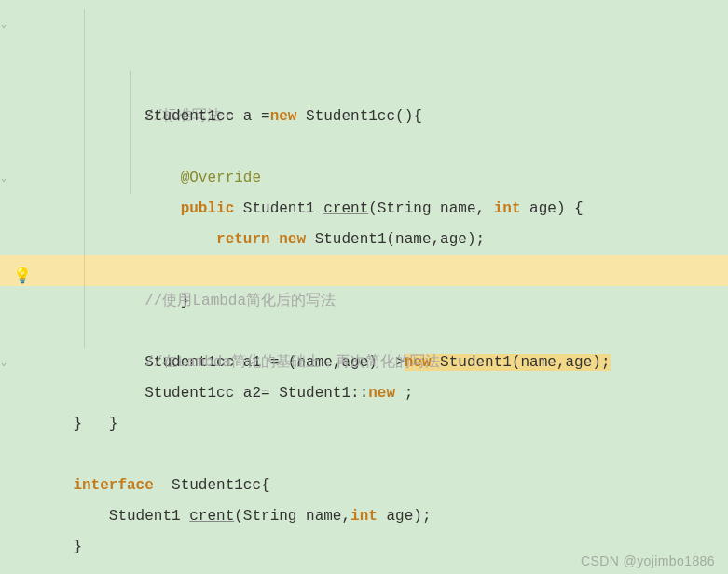  Describe the element at coordinates (364, 486) in the screenshot. I see `code-line: Student1 crent(String name,int age);` at that location.